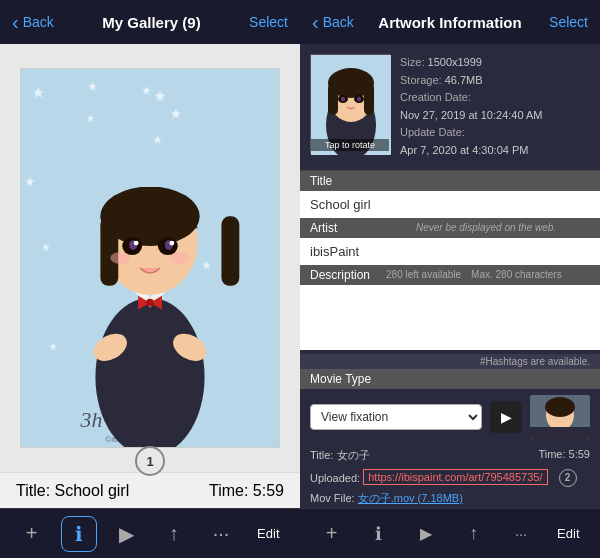  Describe the element at coordinates (455, 477) in the screenshot. I see `upload-link: https://ibispaint.com/art/795485735/` at that location.